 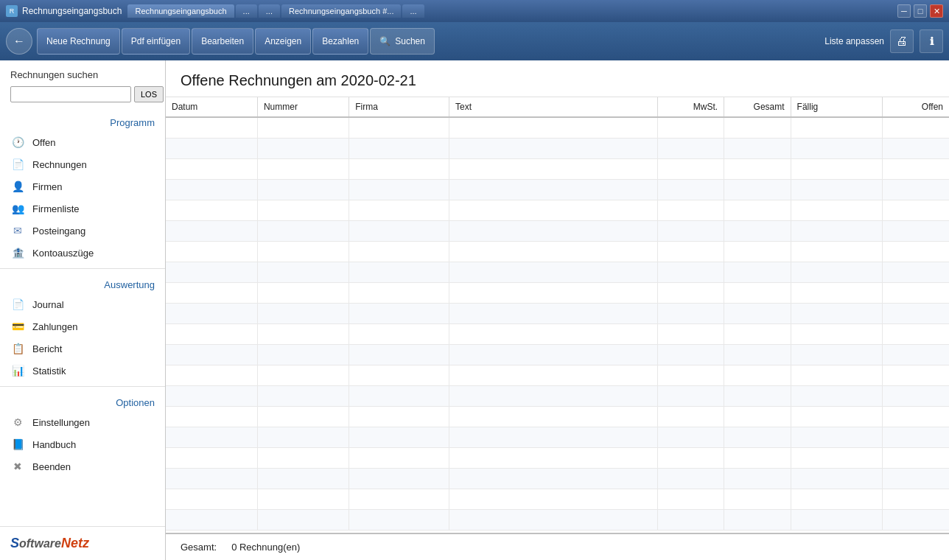 What do you see at coordinates (181, 11) in the screenshot?
I see `tab-1: Rechnungseingangsbuch` at bounding box center [181, 11].